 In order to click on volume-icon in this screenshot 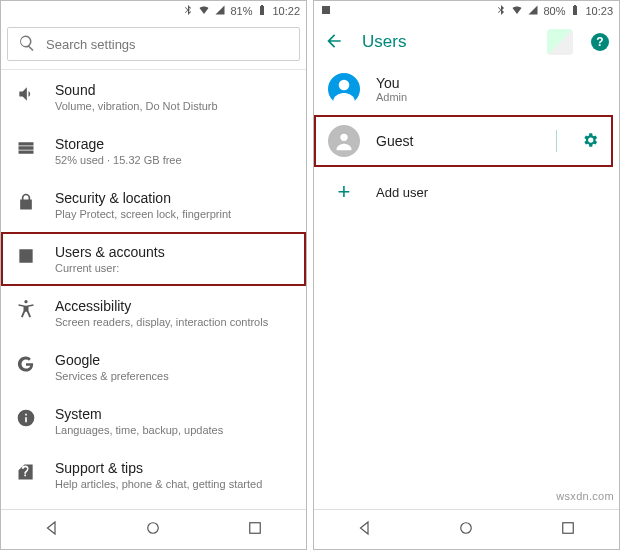, I will do `click(26, 93)`.